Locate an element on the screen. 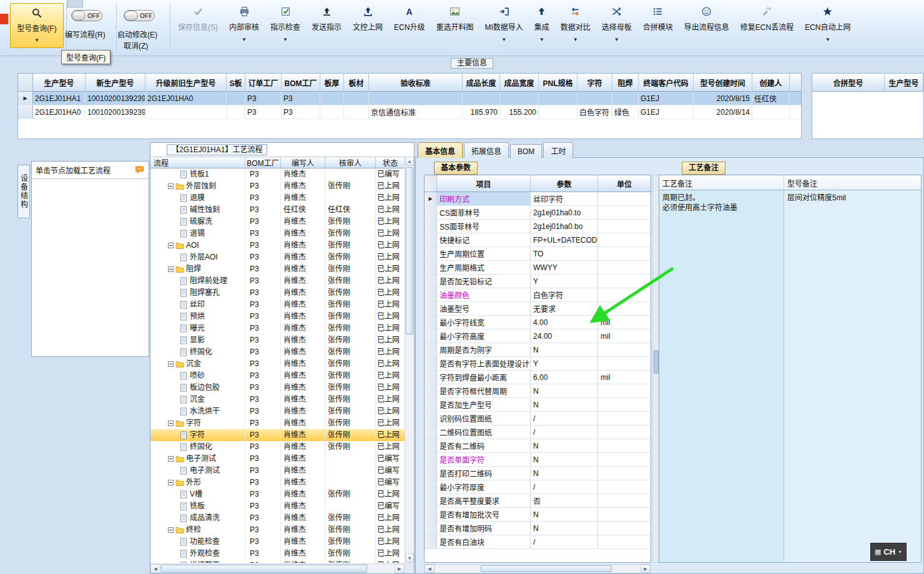 This screenshot has width=924, height=574. column-header: S板 is located at coordinates (236, 82).